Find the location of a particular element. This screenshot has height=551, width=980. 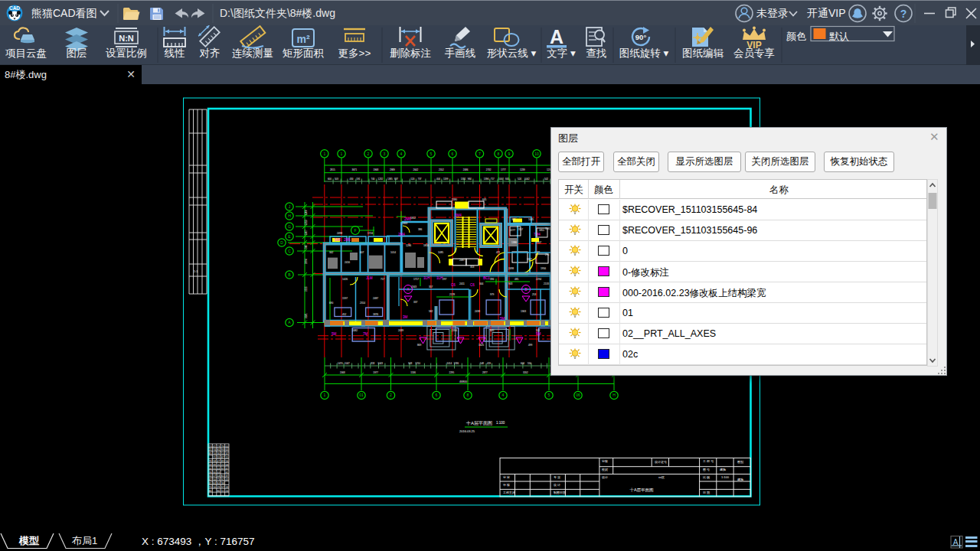

svg-text: 图 号 is located at coordinates (706, 470).